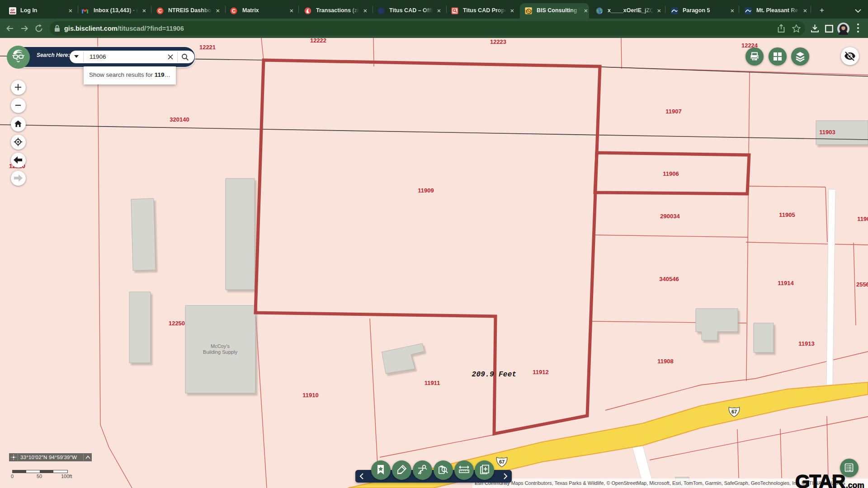 The height and width of the screenshot is (488, 868). What do you see at coordinates (318, 41) in the screenshot?
I see `svg-text: 12222` at bounding box center [318, 41].